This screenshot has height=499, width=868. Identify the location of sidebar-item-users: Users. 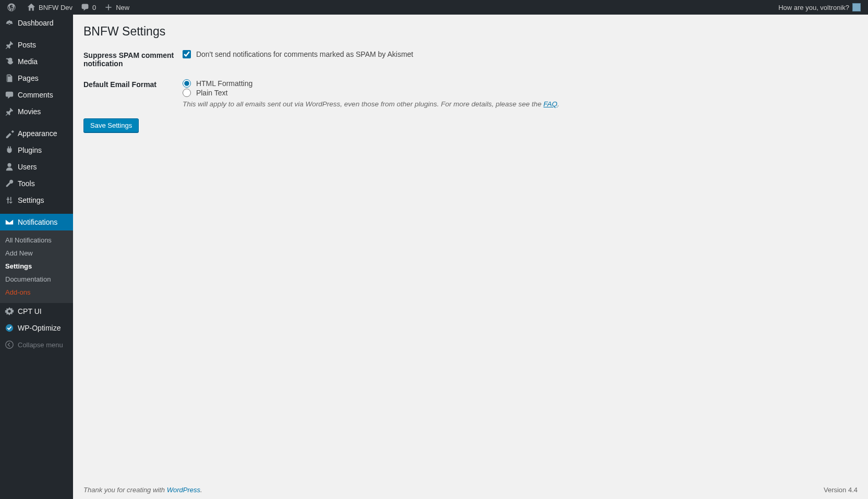
(37, 167).